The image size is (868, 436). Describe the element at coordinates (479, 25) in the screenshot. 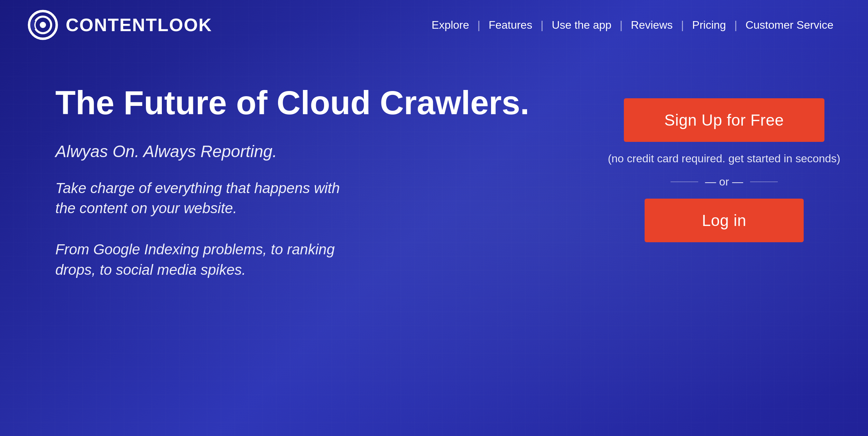

I see `nav-sep-1: |` at that location.